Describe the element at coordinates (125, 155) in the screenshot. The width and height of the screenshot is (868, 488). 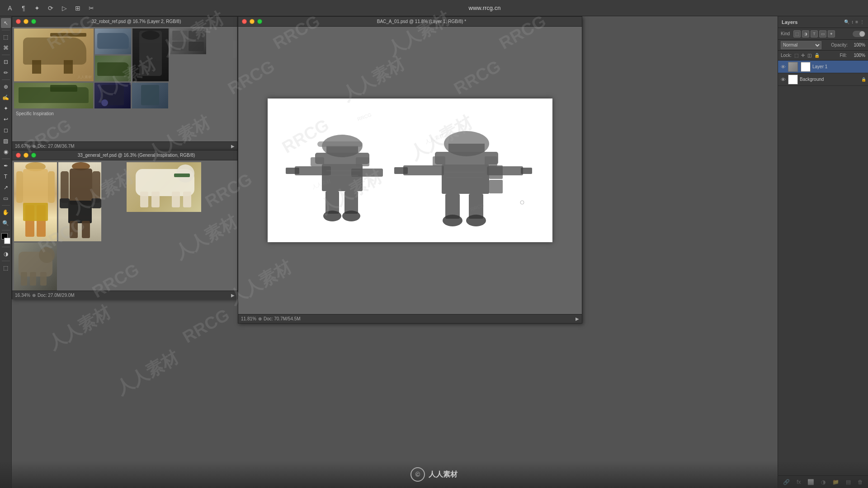
I see `doc-titlebar-2: 33_general_ref.psd @ 16.3% (General Insp…` at that location.